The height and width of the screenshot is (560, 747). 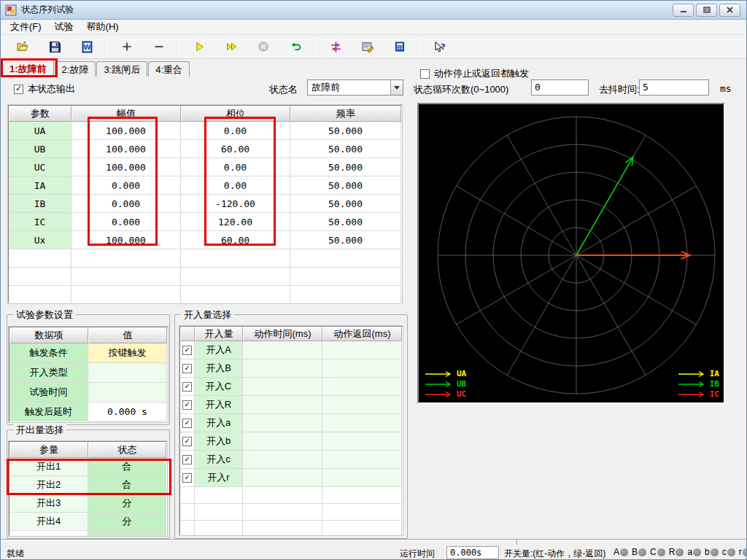 I want to click on minimize-button, so click(x=683, y=10).